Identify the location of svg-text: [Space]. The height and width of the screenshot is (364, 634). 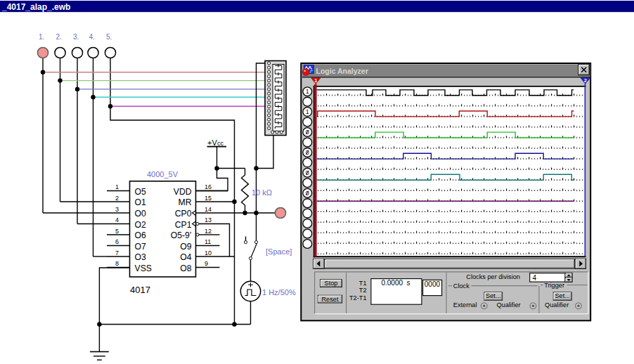
(278, 252).